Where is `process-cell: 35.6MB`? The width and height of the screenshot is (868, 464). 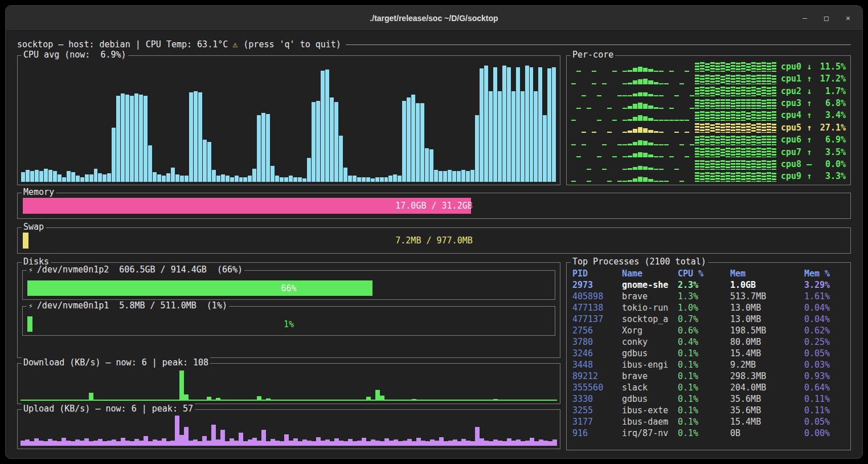
process-cell: 35.6MB is located at coordinates (767, 410).